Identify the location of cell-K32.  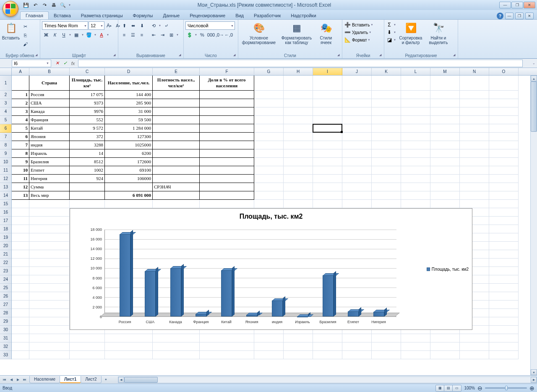
(386, 347).